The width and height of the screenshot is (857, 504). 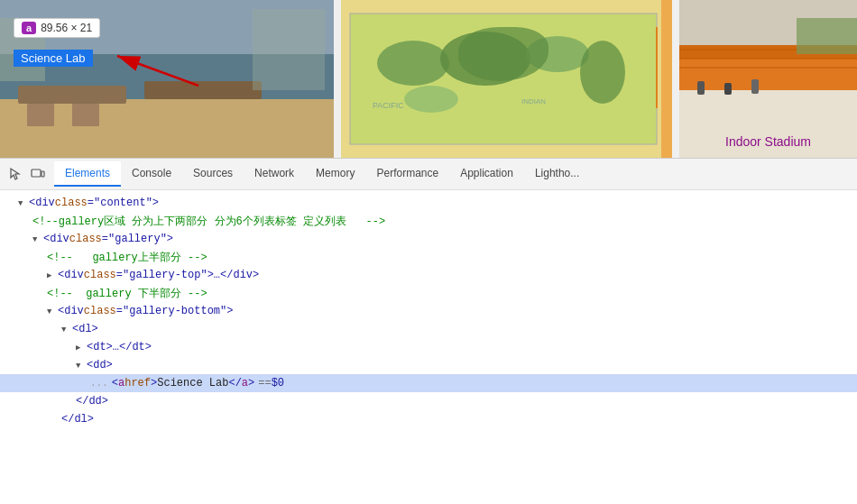 I want to click on code-line-2: <!--gallery区域 分为上下两部分 分为6个列表标签 定义列表 -->, so click(x=428, y=221).